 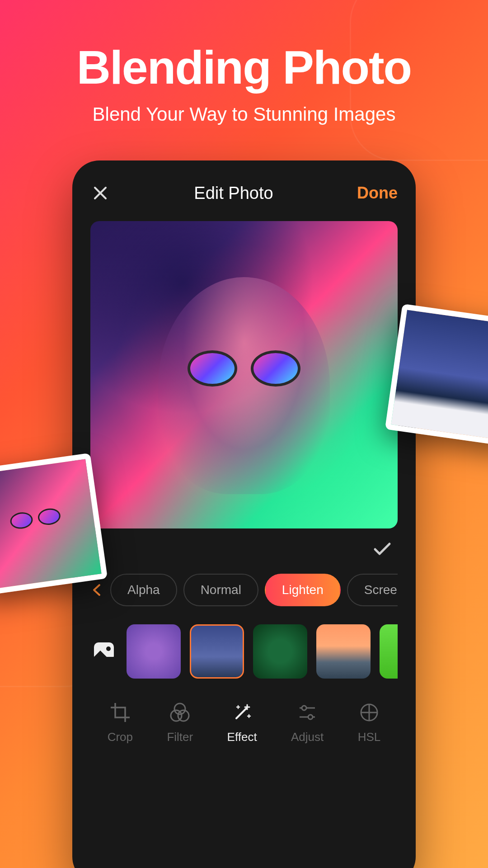 I want to click on blend-mode-row: Alpha Normal Lighten Screen Col, so click(x=244, y=599).